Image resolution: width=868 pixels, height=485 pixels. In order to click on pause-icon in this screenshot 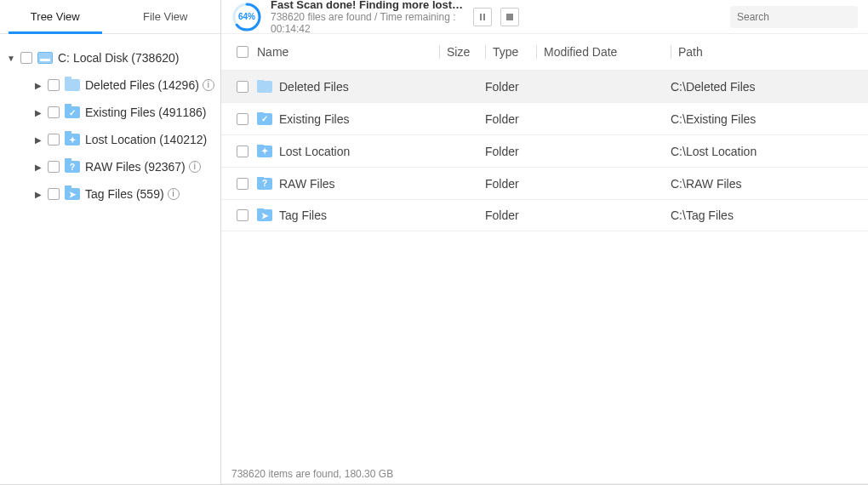, I will do `click(483, 17)`.